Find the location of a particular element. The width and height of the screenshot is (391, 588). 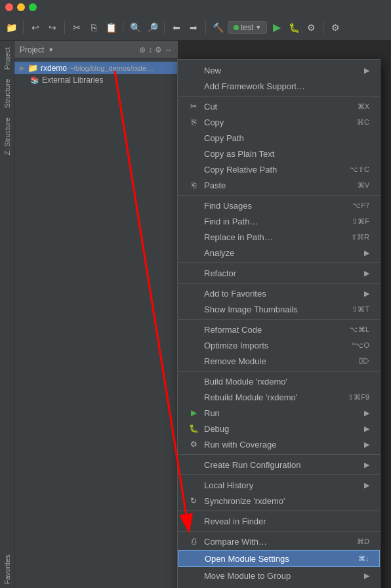

menu-item-left-run: ▶Run is located at coordinates (204, 413).